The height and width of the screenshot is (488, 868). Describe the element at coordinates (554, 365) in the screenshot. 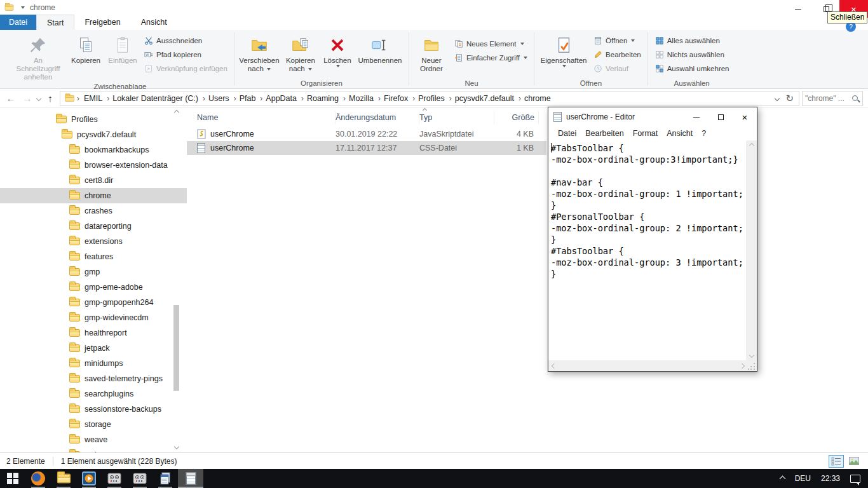

I see `scroll-left-icon` at that location.